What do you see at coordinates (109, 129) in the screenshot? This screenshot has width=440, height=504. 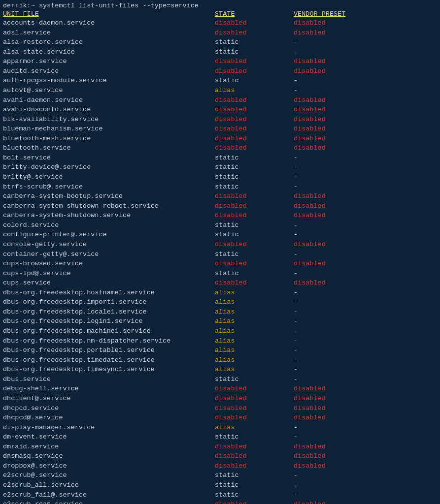 I see `unit-file-cell: blueman-mechanism.service` at bounding box center [109, 129].